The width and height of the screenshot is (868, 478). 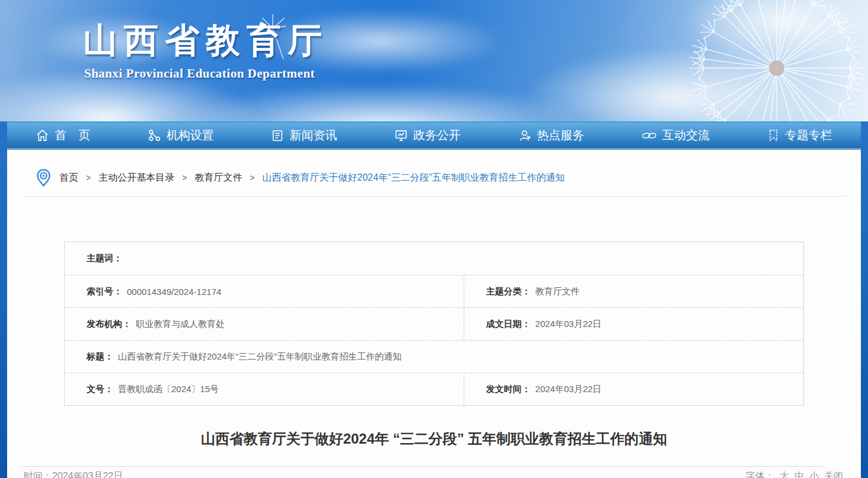 I want to click on gov-affairs-icon, so click(x=401, y=135).